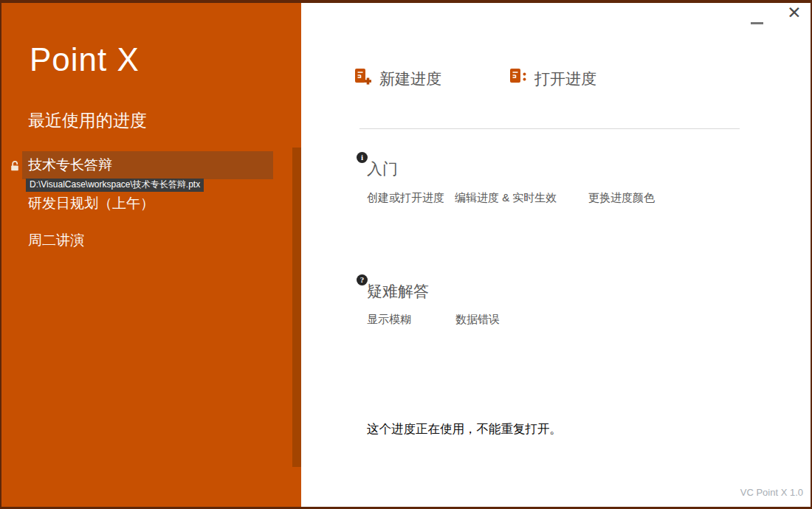  Describe the element at coordinates (772, 493) in the screenshot. I see `version-label: VC Point X 1.0` at that location.